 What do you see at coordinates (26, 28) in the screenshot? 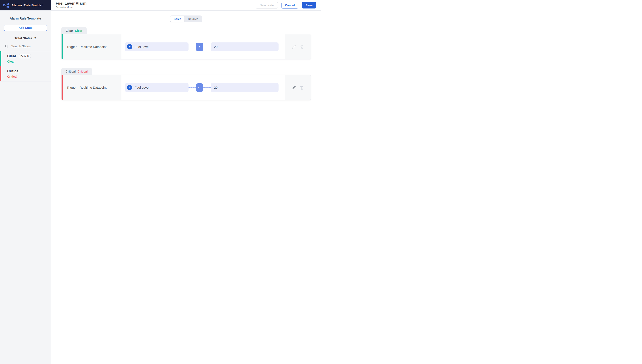
I see `add-state-button: Add State` at bounding box center [26, 28].